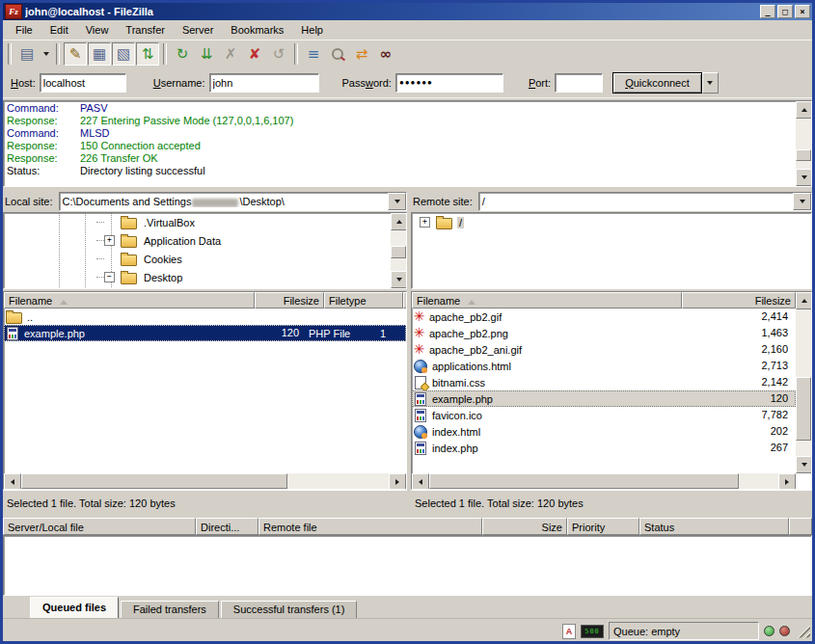  What do you see at coordinates (264, 83) in the screenshot?
I see `username-input` at bounding box center [264, 83].